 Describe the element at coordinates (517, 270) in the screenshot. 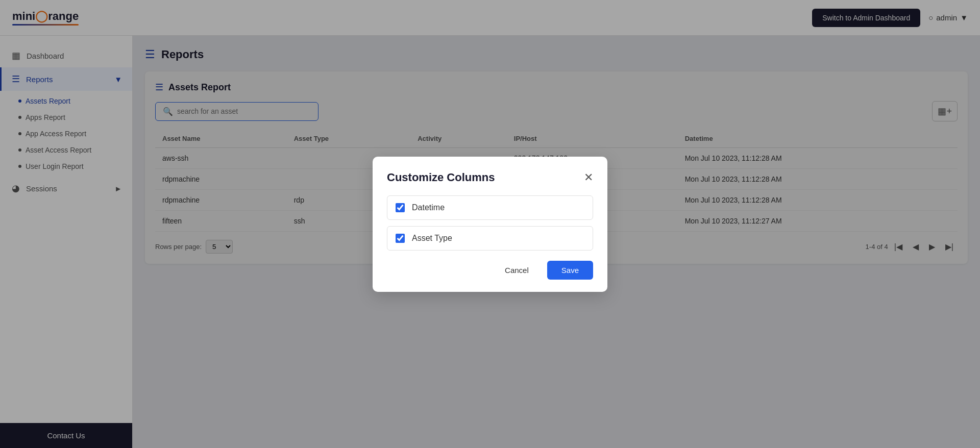

I see `cancel-button: Cancel` at that location.